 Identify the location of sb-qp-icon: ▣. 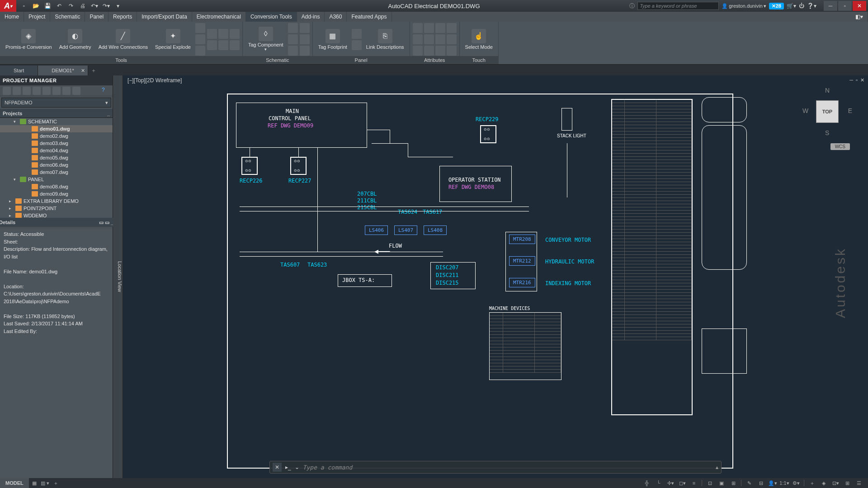
(722, 483).